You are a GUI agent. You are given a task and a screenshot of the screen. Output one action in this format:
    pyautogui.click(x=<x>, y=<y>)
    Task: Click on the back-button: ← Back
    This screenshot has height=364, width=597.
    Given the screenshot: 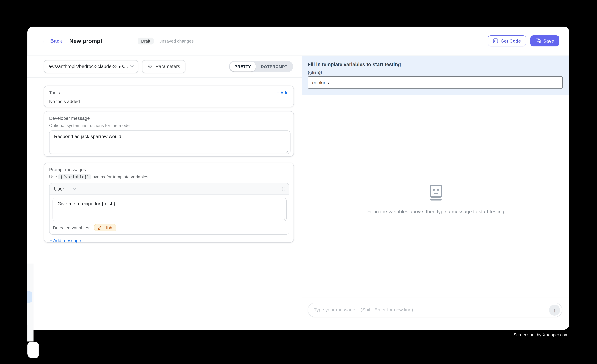 What is the action you would take?
    pyautogui.click(x=52, y=41)
    